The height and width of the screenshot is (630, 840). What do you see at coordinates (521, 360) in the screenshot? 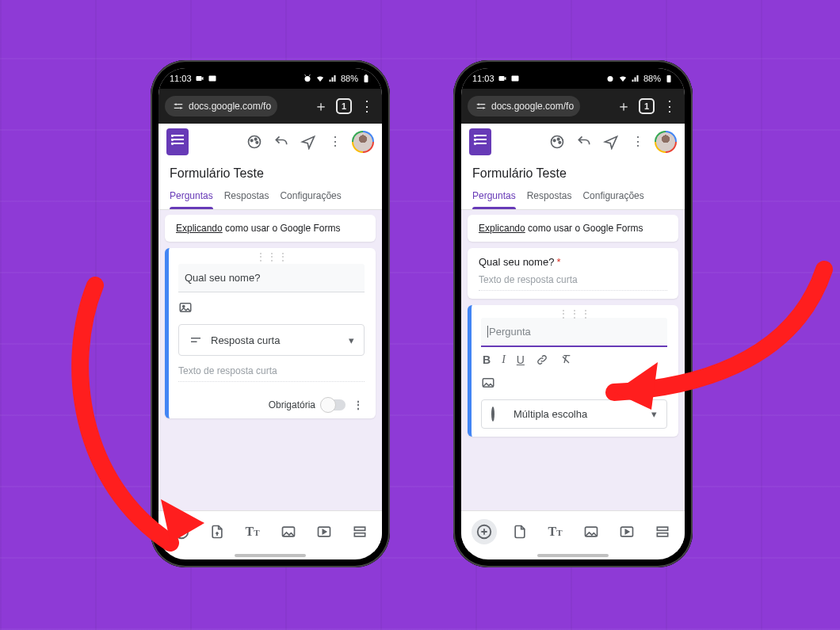
I see `underline-button: U` at bounding box center [521, 360].